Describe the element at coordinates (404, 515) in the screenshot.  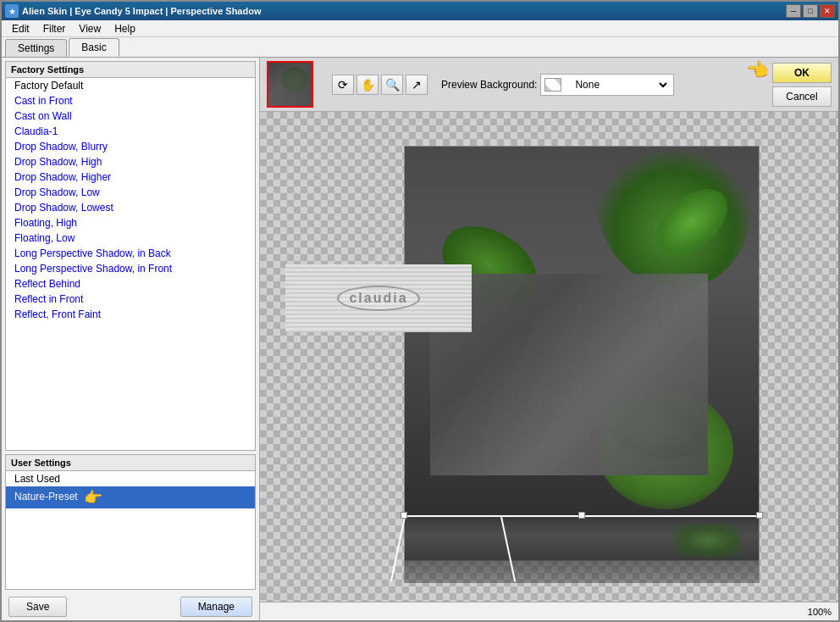
I see `handle-top-left` at that location.